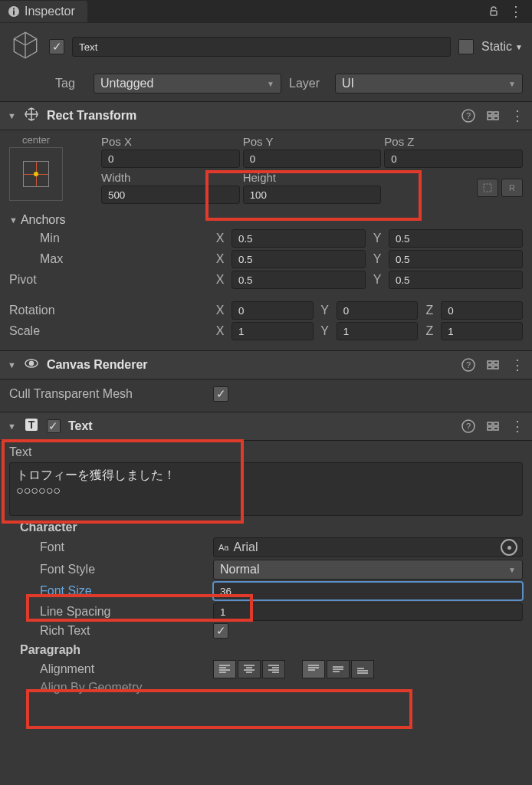  I want to click on tab-bar: Inspector ⋮, so click(266, 11).